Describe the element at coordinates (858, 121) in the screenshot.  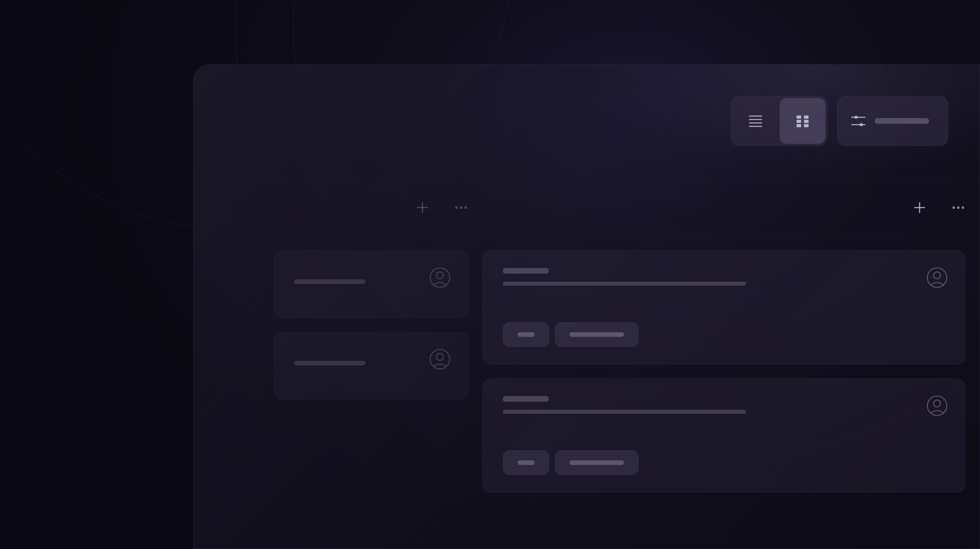
I see `sliders-icon` at that location.